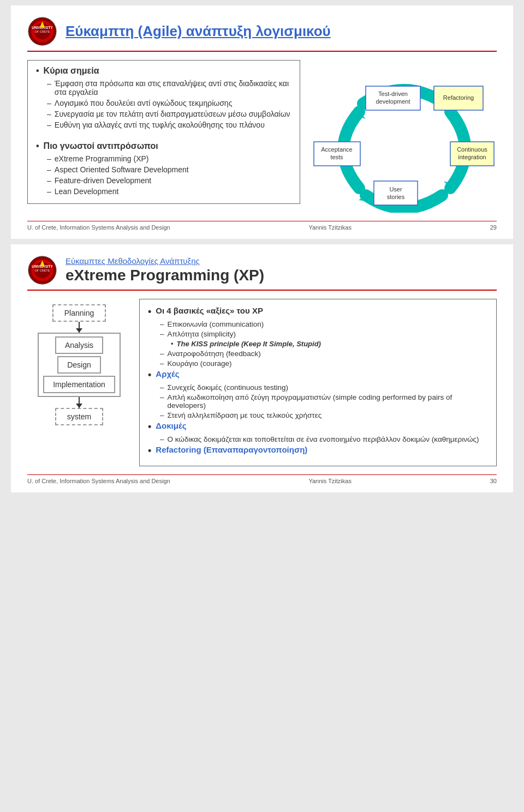 This screenshot has width=524, height=812. Describe the element at coordinates (169, 170) in the screenshot. I see `bullet-sub-6: Aspect Oriented Software Development` at that location.